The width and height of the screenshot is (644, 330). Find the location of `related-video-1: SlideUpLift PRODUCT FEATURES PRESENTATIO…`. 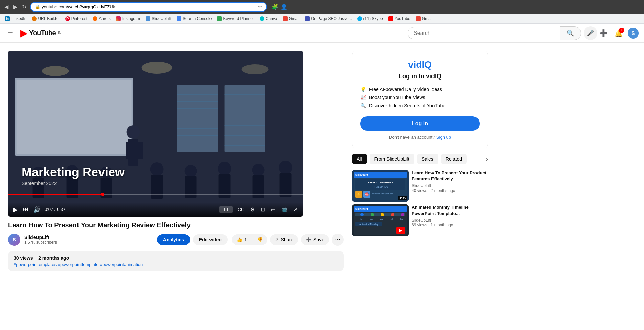

related-video-1: SlideUpLift PRODUCT FEATURES PRESENTATIO… is located at coordinates (420, 186).